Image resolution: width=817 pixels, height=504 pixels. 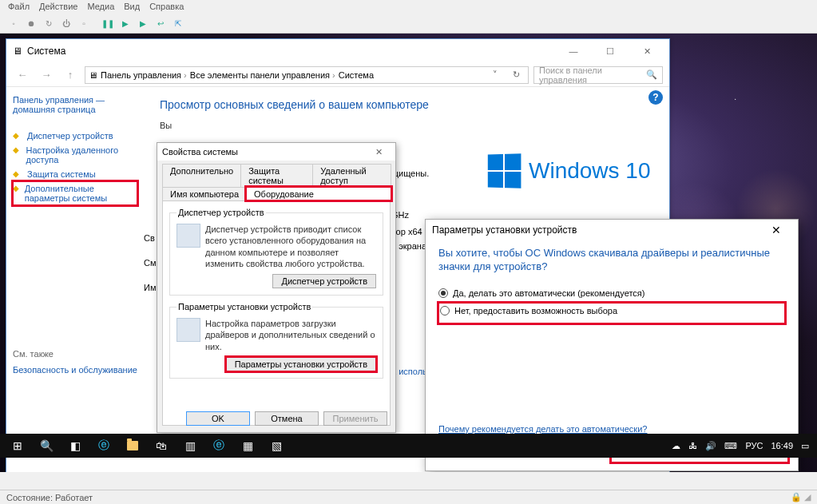 What do you see at coordinates (248, 446) in the screenshot?
I see `app-icon: ▦` at bounding box center [248, 446].